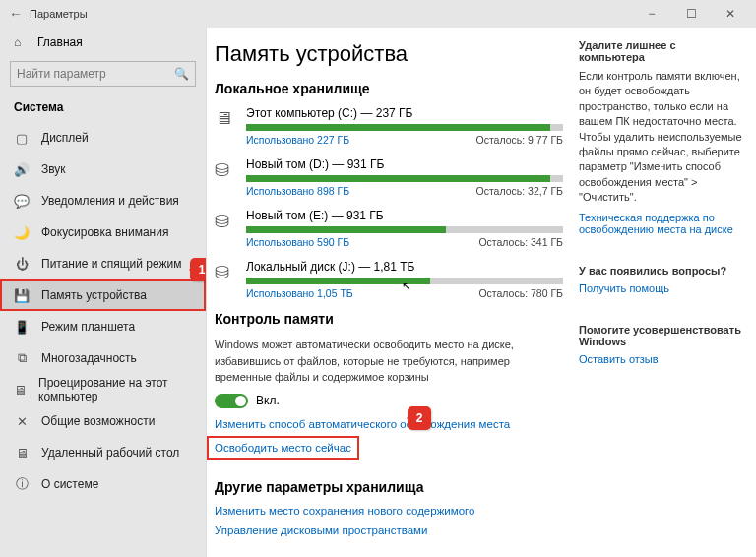 This screenshot has height=557, width=756. Describe the element at coordinates (389, 319) in the screenshot. I see `storage-sense-header: Контроль памяти` at that location.